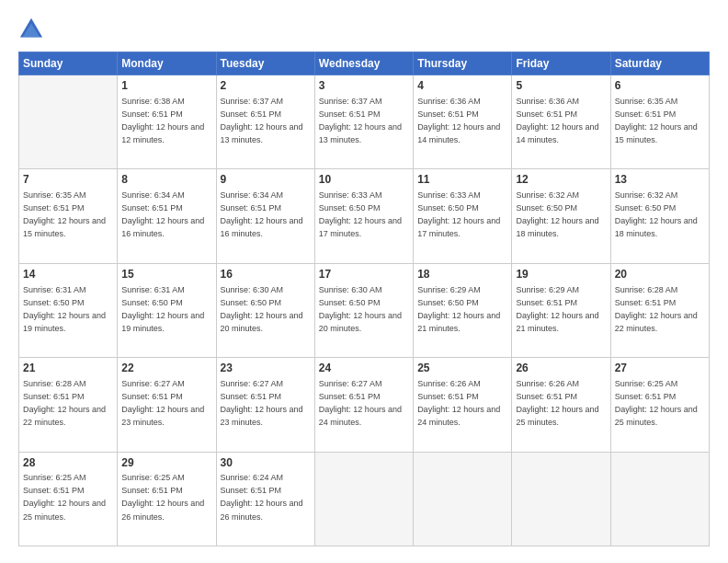 This screenshot has width=728, height=563. What do you see at coordinates (463, 216) in the screenshot?
I see `calendar-cell: 11 Sunrise: 6:33 AMSunset: 6:50 PMDaylig…` at bounding box center [463, 216].